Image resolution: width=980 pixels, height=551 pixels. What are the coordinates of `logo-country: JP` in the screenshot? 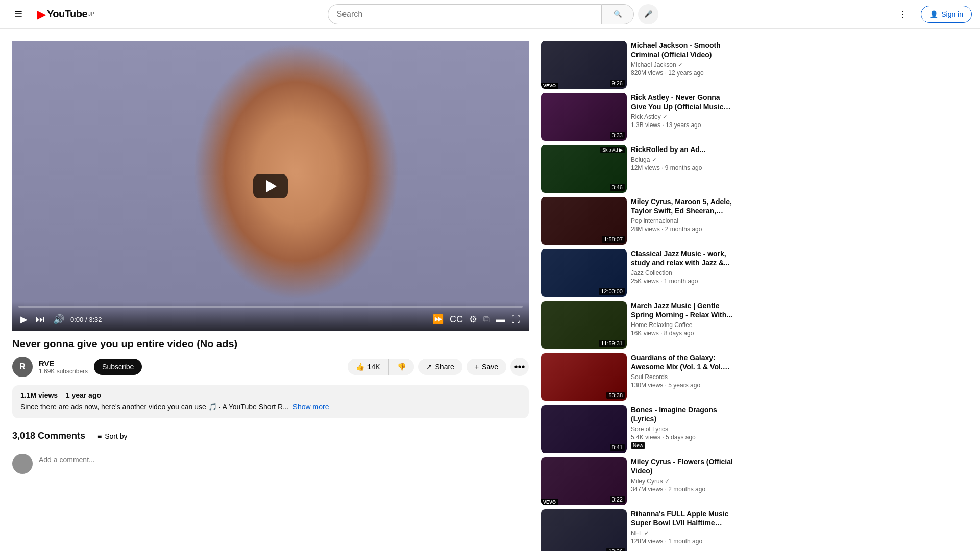 It's located at (91, 14).